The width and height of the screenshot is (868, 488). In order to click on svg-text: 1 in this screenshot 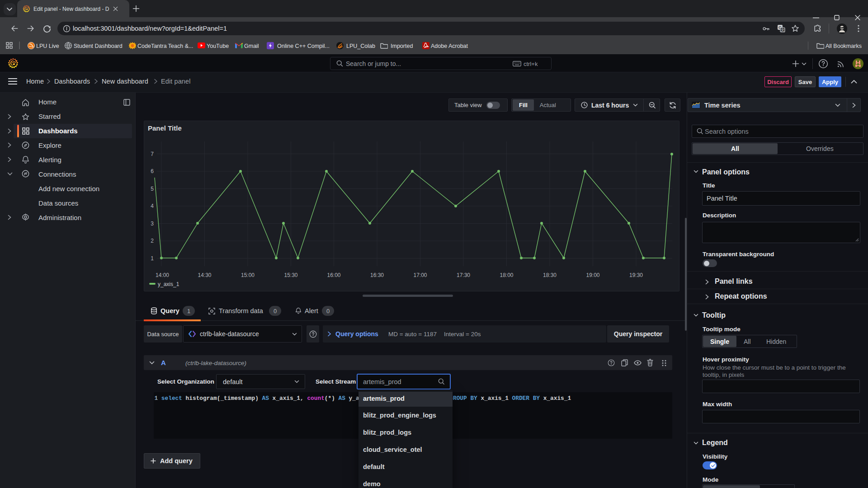, I will do `click(152, 258)`.